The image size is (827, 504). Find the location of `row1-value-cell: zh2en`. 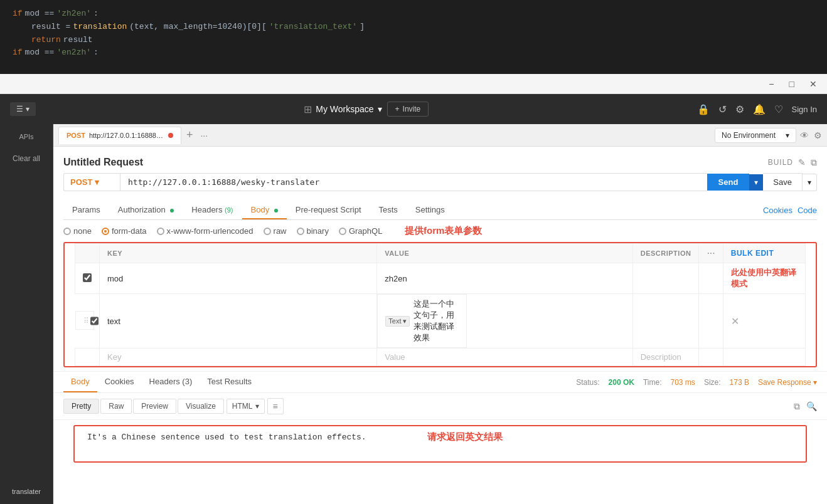

row1-value-cell: zh2en is located at coordinates (504, 278).